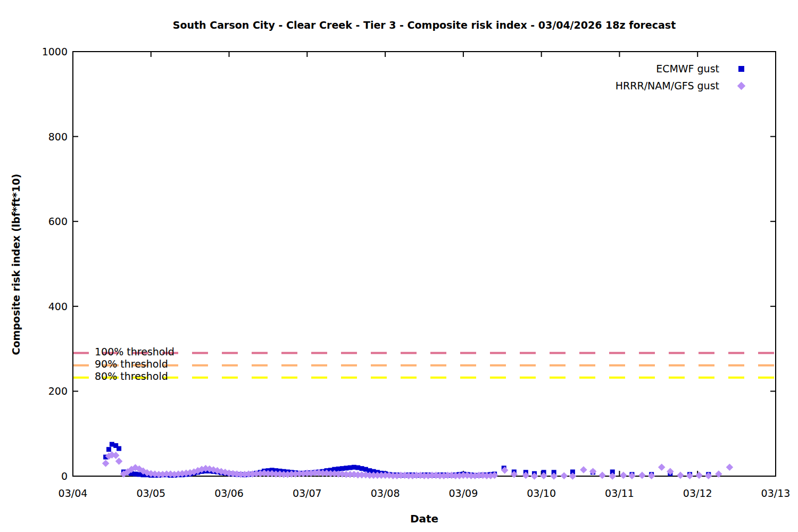 Image resolution: width=798 pixels, height=532 pixels. I want to click on legend-entry: ECMWF gust, so click(700, 69).